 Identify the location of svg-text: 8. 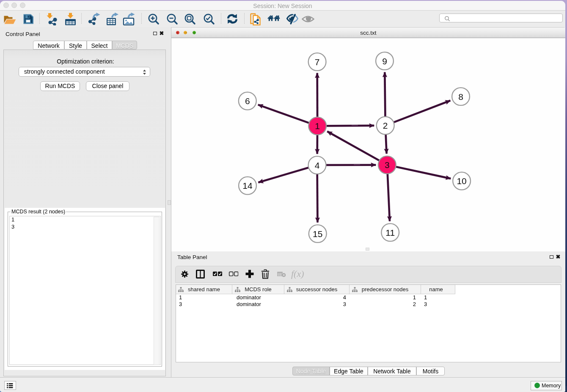
(461, 97).